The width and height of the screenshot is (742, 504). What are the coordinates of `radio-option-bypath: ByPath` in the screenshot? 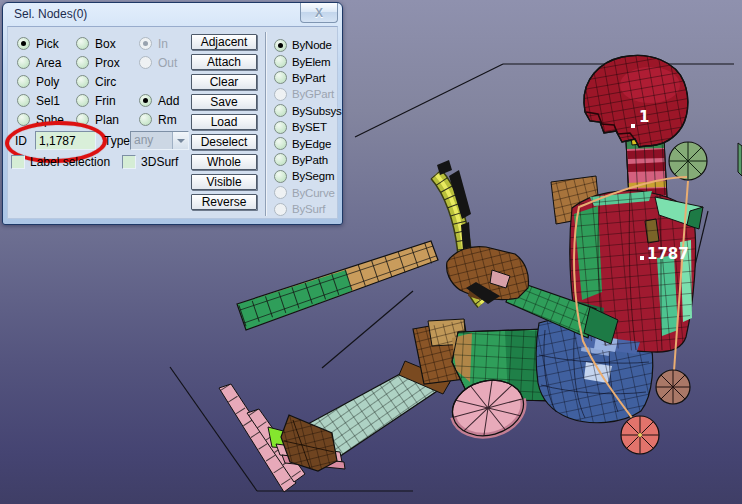 It's located at (308, 160).